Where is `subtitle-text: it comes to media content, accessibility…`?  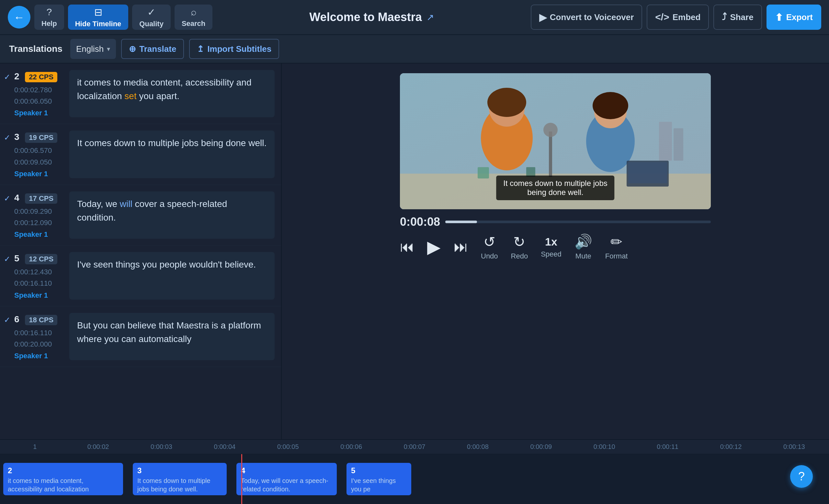 subtitle-text: it comes to media content, accessibility… is located at coordinates (172, 94).